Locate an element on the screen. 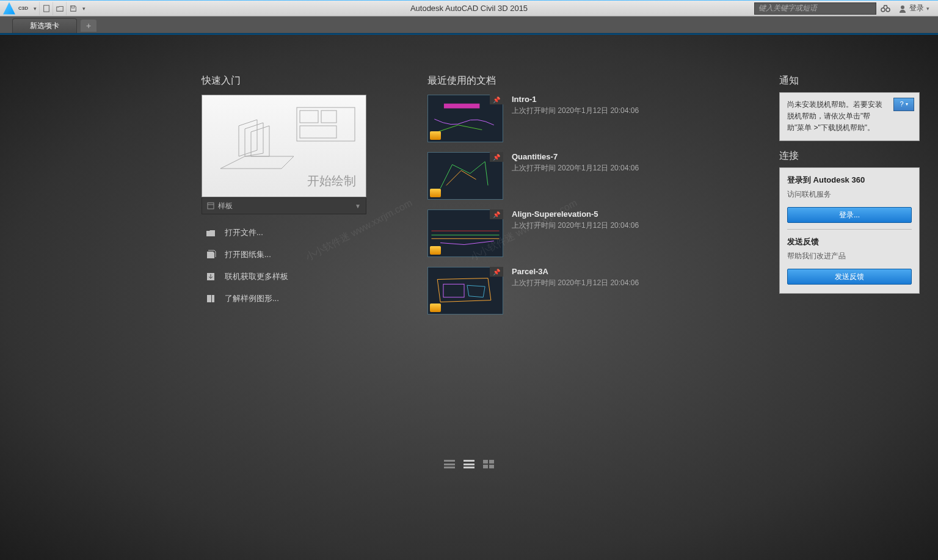  recent-title: 最近使用的文档 is located at coordinates (559, 81).